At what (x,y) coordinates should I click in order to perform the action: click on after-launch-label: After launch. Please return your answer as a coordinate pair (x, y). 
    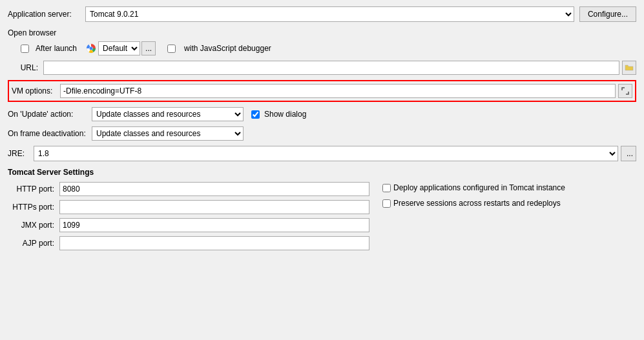
    Looking at the image, I should click on (56, 48).